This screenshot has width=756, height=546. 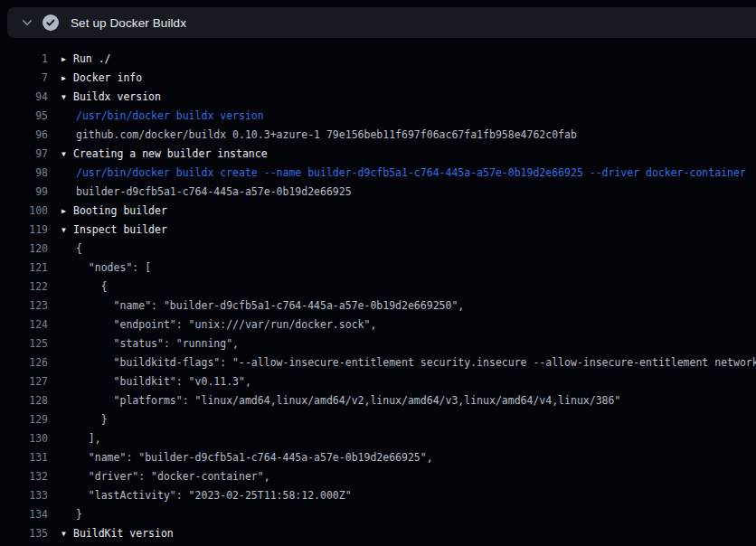 What do you see at coordinates (24, 212) in the screenshot?
I see `line-number: 100` at bounding box center [24, 212].